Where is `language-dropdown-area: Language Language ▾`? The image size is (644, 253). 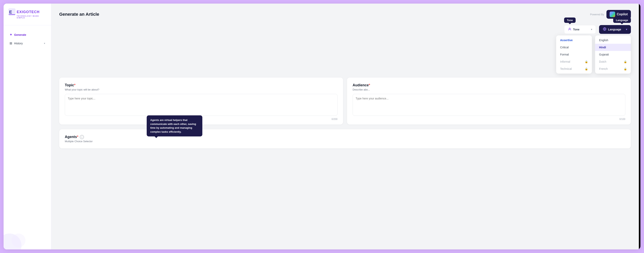 language-dropdown-area: Language Language ▾ is located at coordinates (615, 30).